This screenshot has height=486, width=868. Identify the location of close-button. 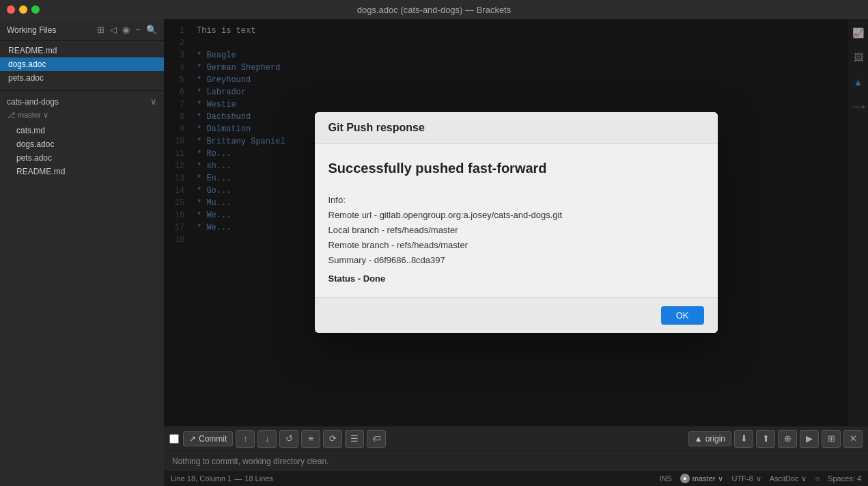
(11, 10).